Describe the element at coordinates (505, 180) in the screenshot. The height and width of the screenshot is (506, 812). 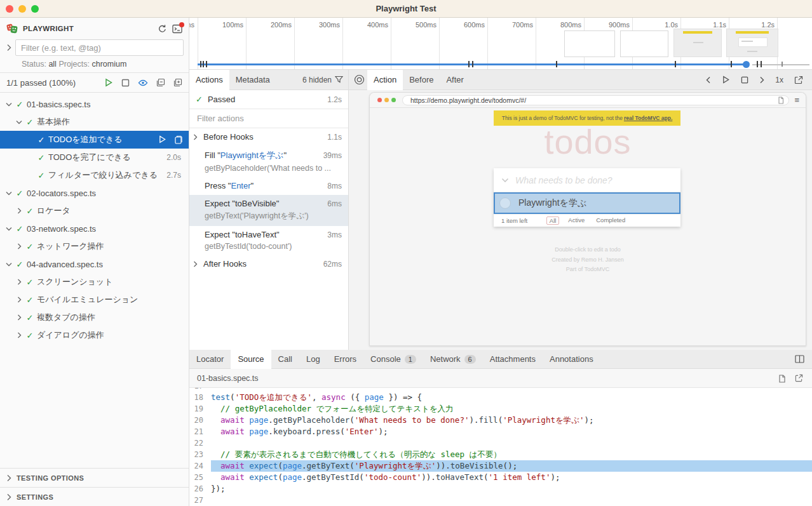
I see `toggle-all-chevron-icon` at that location.